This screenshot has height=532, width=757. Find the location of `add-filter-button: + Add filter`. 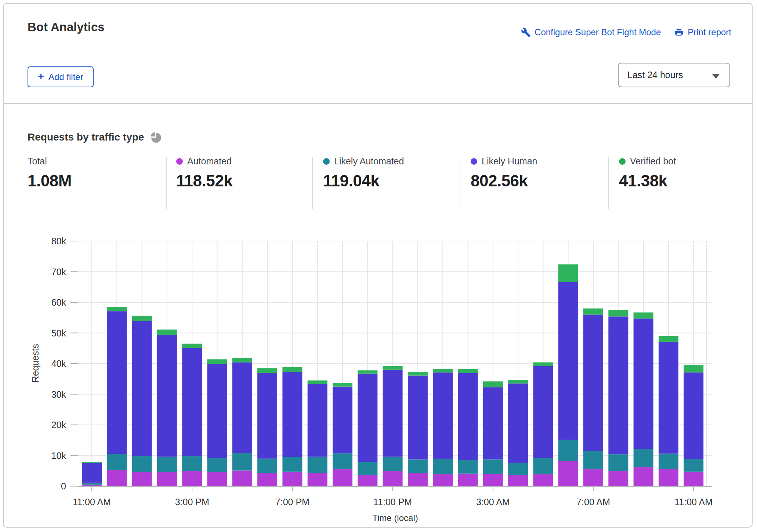

add-filter-button: + Add filter is located at coordinates (61, 77).